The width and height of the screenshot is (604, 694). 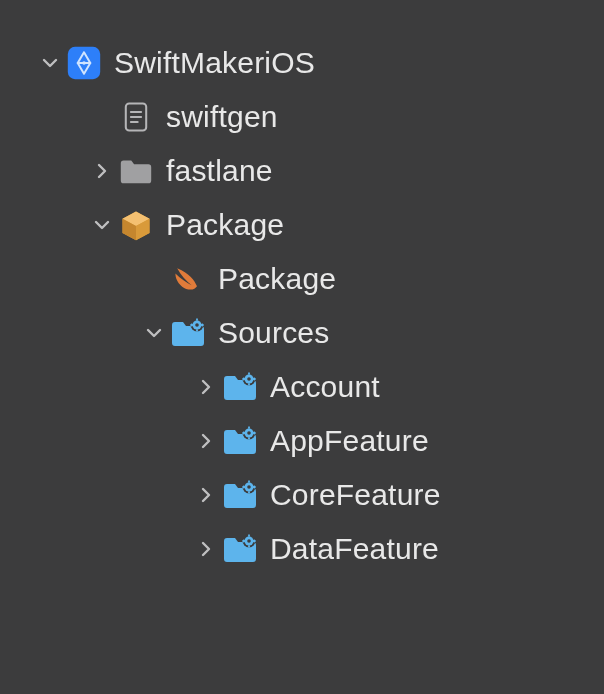 I want to click on tree-row-module-folder: DataFeature, so click(x=308, y=549).